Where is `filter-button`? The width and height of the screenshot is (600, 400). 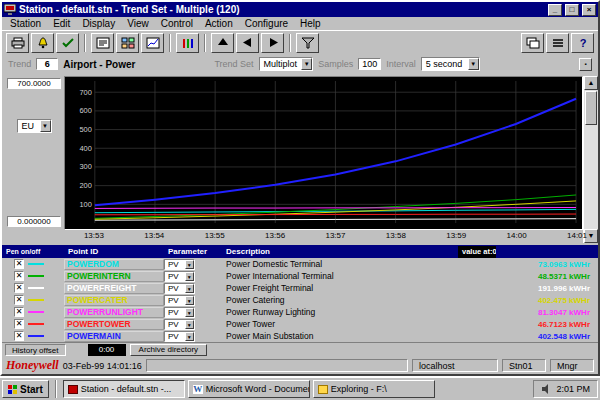 filter-button is located at coordinates (308, 43).